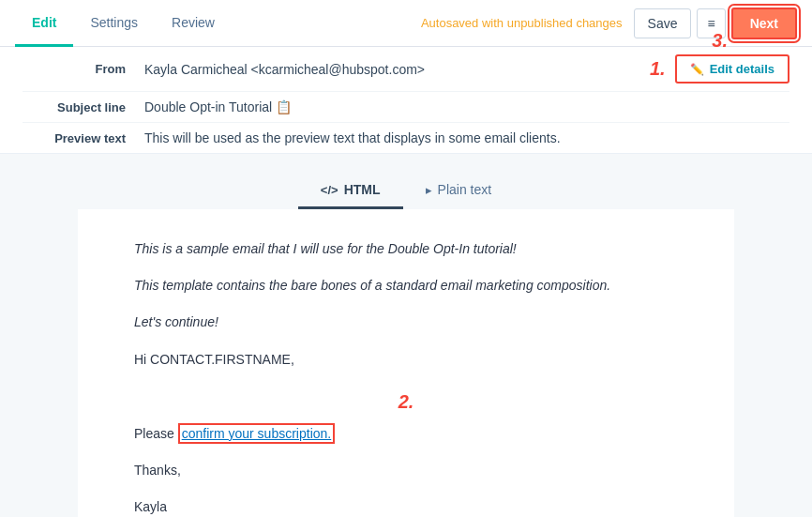 The image size is (812, 517). I want to click on edit-details-label: Edit details, so click(743, 69).